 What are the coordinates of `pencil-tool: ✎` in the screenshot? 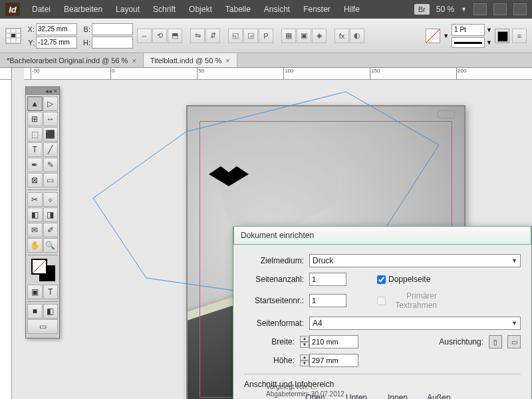 It's located at (51, 165).